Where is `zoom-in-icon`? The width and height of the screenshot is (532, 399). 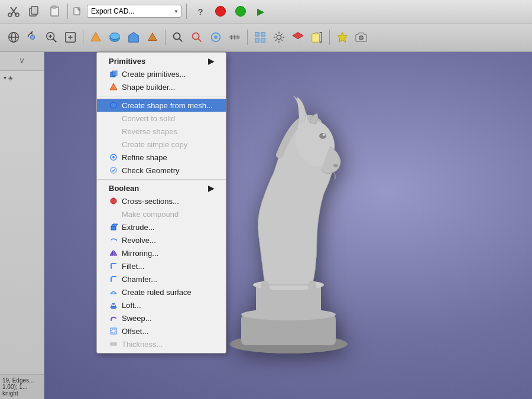
zoom-in-icon is located at coordinates (51, 37).